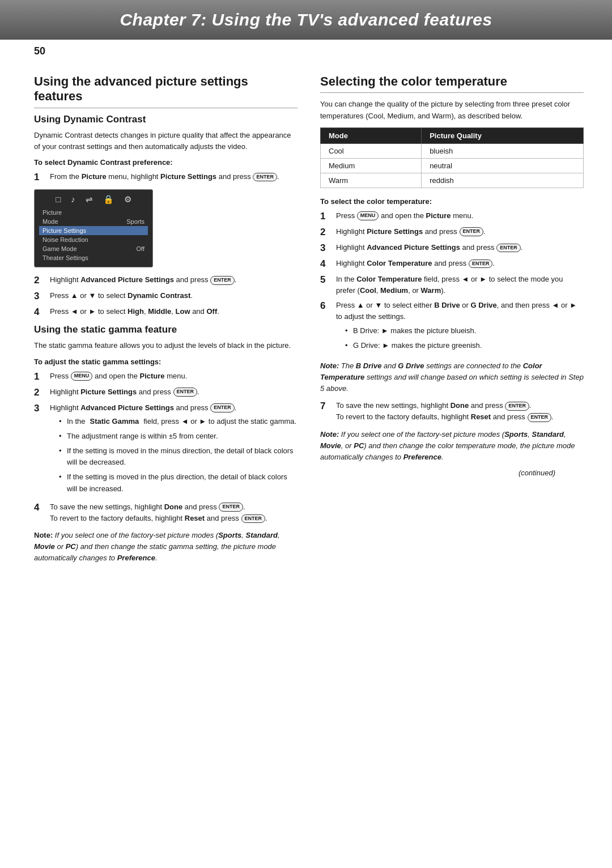  I want to click on color-note-1: Note: The B Drive and G Drive settings a…, so click(452, 377).